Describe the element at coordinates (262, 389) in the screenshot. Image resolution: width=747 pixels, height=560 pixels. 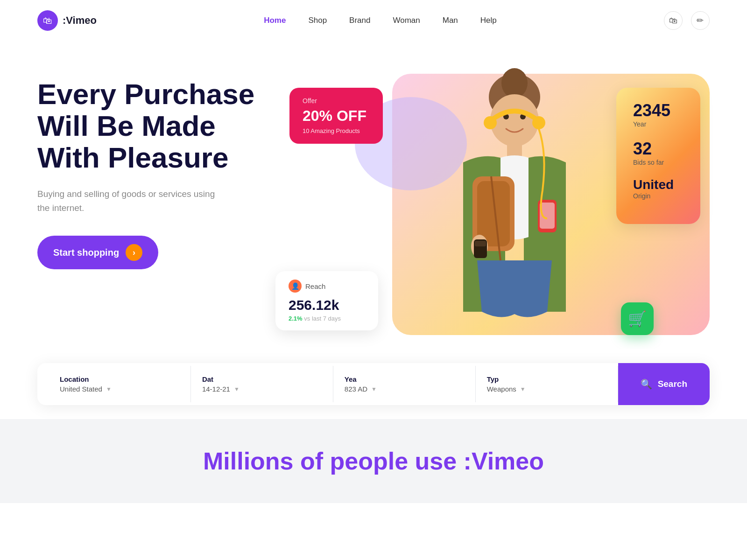
I see `date-value-row: 14-12-21 ▼` at that location.